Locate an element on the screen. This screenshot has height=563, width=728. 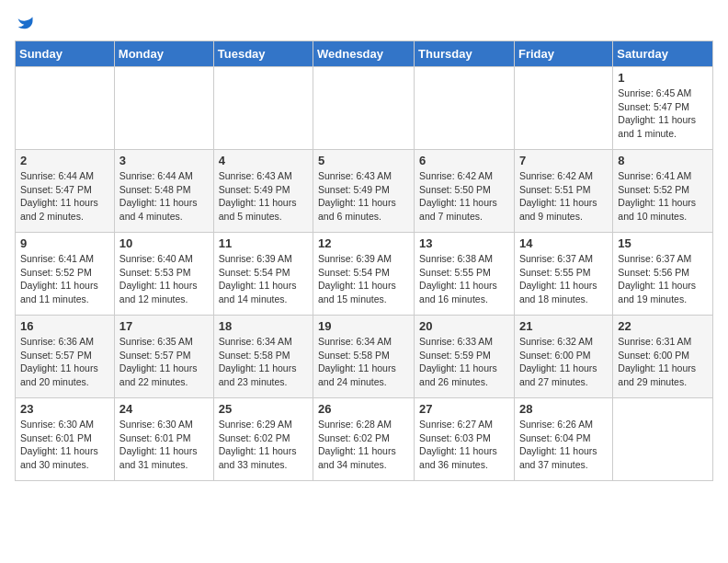
header-day-thursday: Thursday is located at coordinates (465, 54).